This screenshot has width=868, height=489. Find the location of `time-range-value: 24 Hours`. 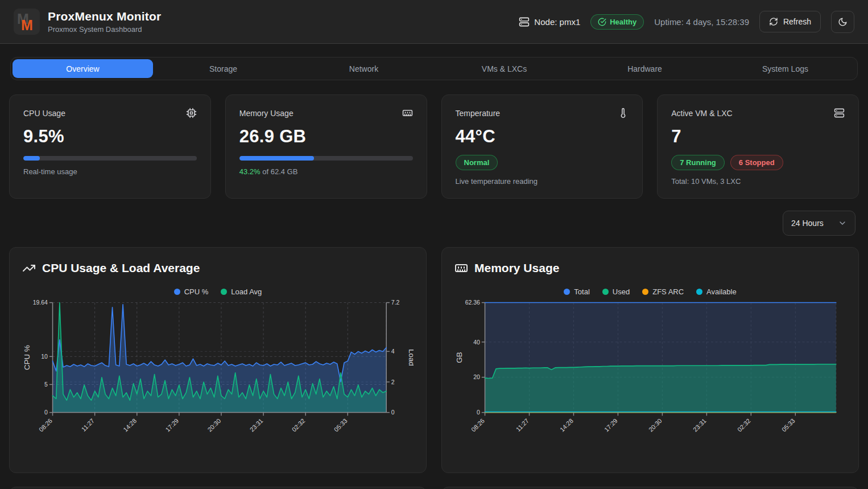

time-range-value: 24 Hours is located at coordinates (808, 223).